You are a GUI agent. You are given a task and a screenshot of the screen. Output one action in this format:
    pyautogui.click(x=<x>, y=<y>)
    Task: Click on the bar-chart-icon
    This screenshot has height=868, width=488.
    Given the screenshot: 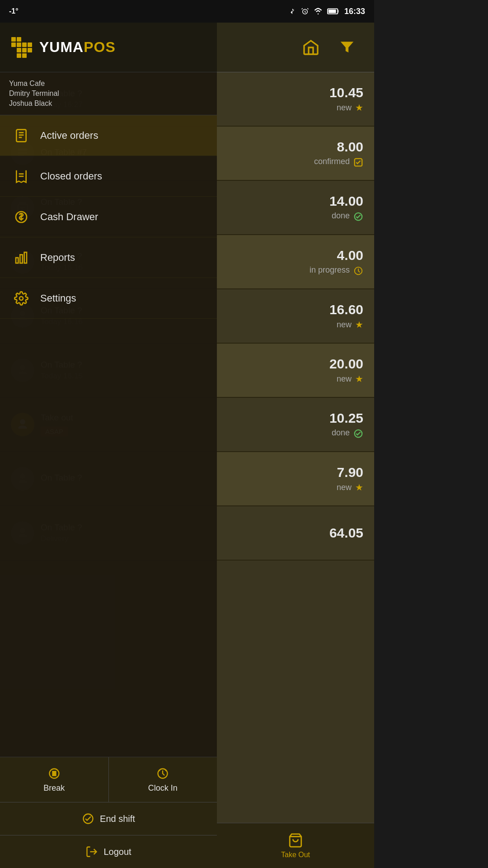 What is the action you would take?
    pyautogui.click(x=21, y=258)
    